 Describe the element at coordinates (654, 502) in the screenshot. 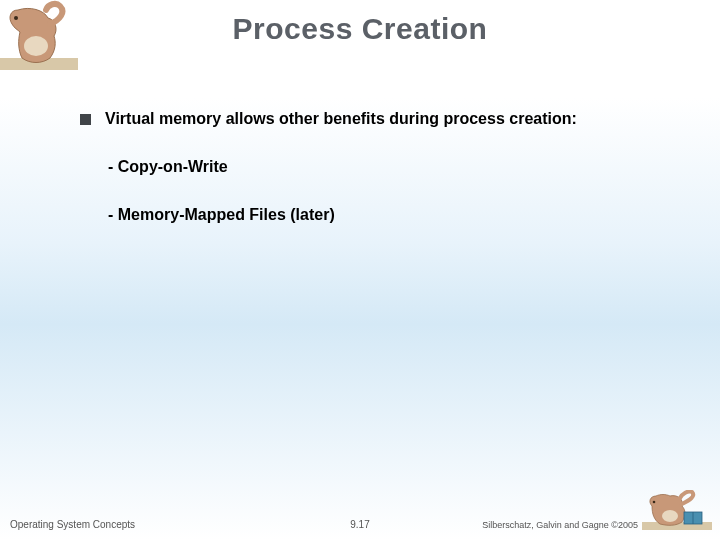

I see `dino-eye-small` at that location.